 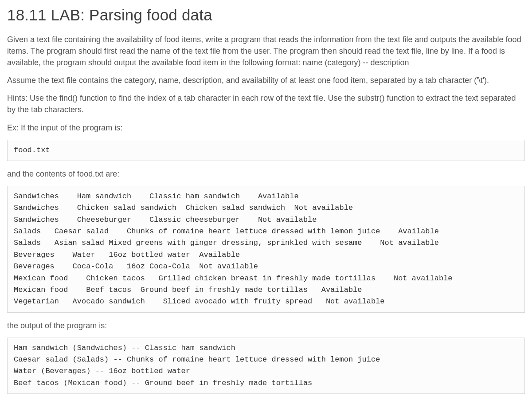 I want to click on input-filename-box: food.txt, so click(x=266, y=150).